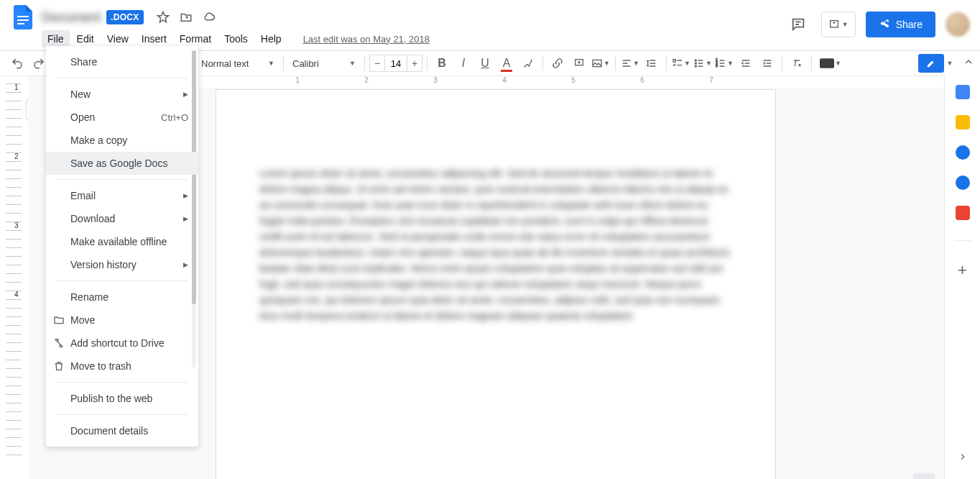 This screenshot has height=479, width=980. What do you see at coordinates (585, 82) in the screenshot?
I see `horizontal-ruler: 1234567` at bounding box center [585, 82].